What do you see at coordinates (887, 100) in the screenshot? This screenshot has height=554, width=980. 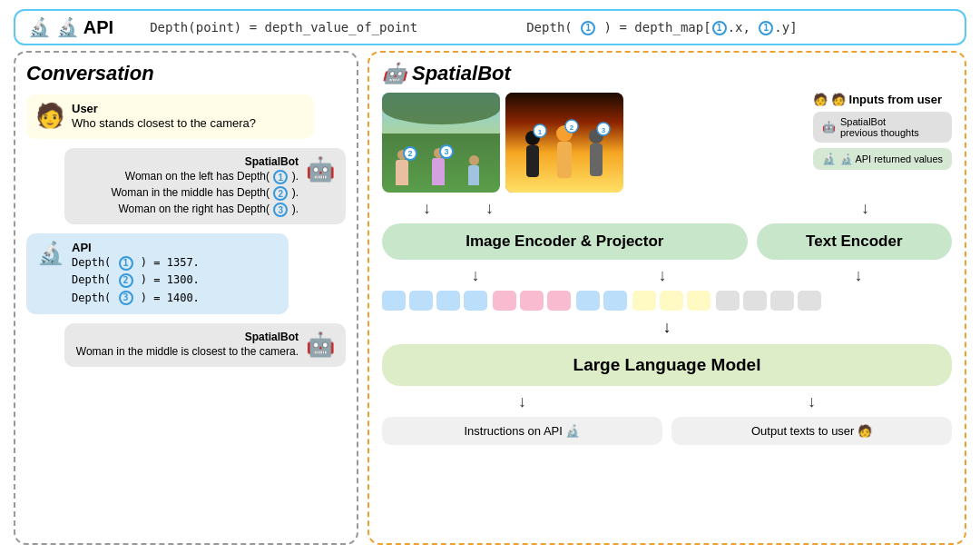 I see `inputs-label-text: 🧑 Inputs from user` at bounding box center [887, 100].